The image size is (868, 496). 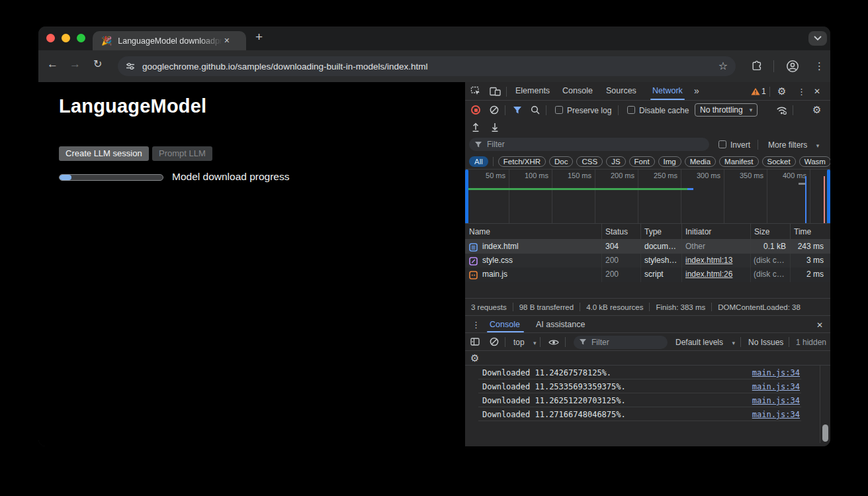 I want to click on net-toolbar-divider2, so click(x=546, y=110).